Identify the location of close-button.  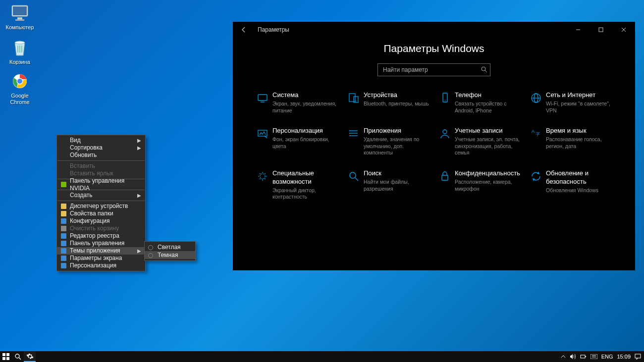
(624, 30).